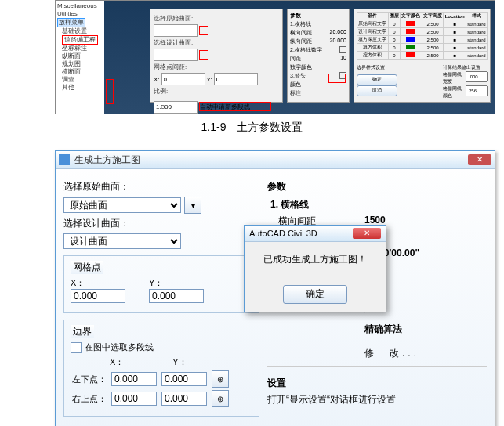 This screenshot has height=426, width=504. What do you see at coordinates (422, 56) in the screenshot?
I see `panel-right: 部件图层文字颜色文字高度Location样式 原始高程文字02.500■stan…` at bounding box center [422, 56].